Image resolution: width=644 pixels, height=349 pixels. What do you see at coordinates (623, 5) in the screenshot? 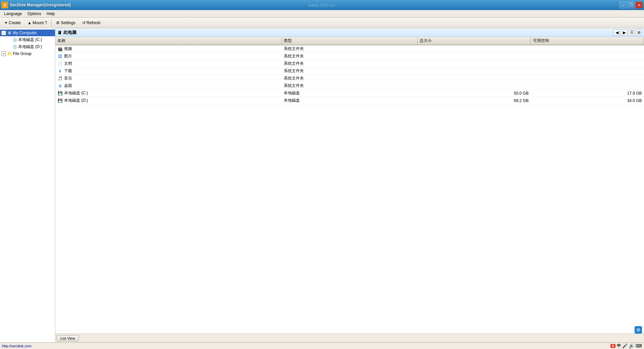
I see `minimize-button: —` at bounding box center [623, 5].